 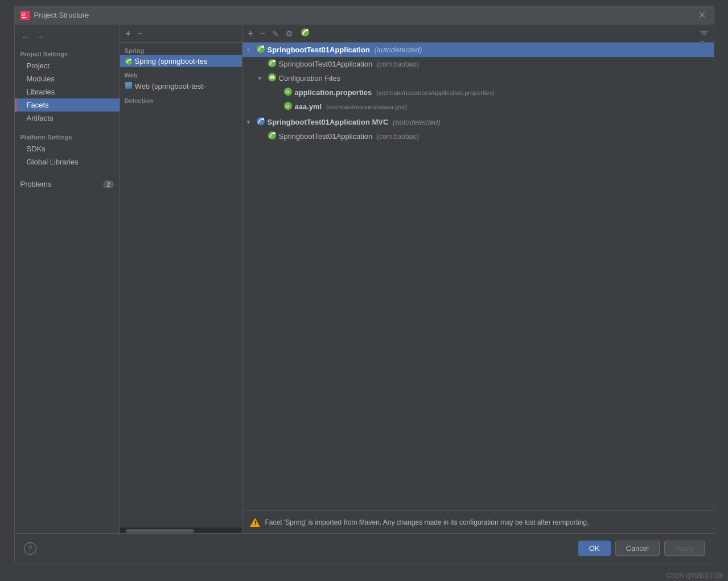 I want to click on facet-item-web: Web (springboot-test-, so click(x=181, y=86).